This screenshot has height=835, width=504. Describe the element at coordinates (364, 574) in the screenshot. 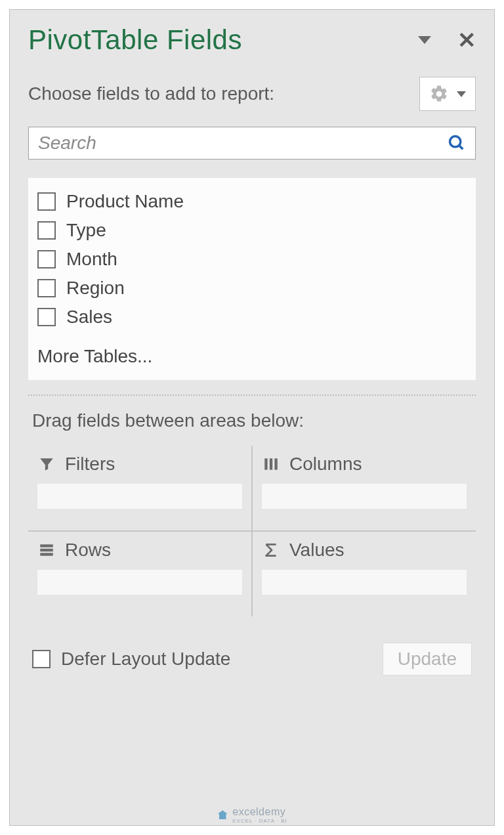

I see `values-area: Values` at that location.